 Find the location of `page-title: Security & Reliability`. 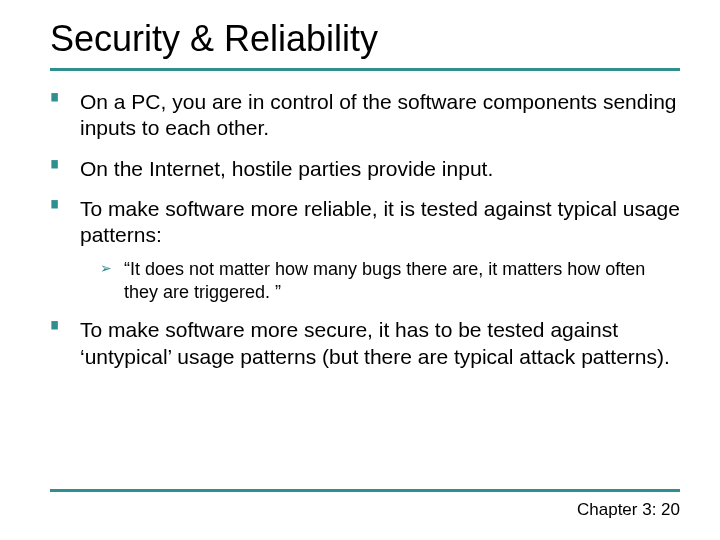

page-title: Security & Reliability is located at coordinates (365, 39).